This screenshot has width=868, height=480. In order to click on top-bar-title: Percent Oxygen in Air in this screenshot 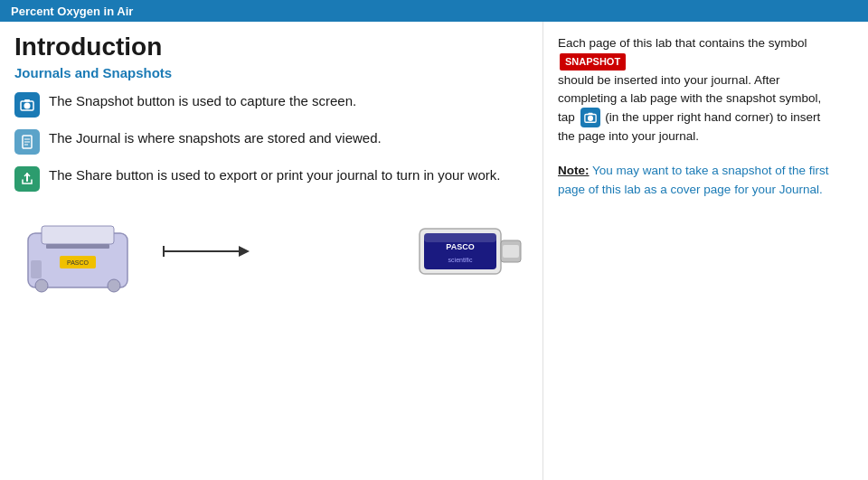, I will do `click(72, 11)`.